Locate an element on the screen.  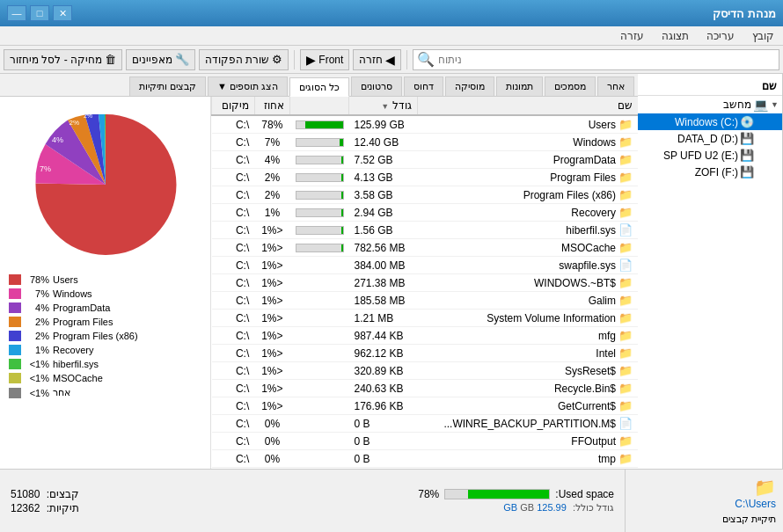
legend-programdata: 4% ProgramData is located at coordinates (106, 308).